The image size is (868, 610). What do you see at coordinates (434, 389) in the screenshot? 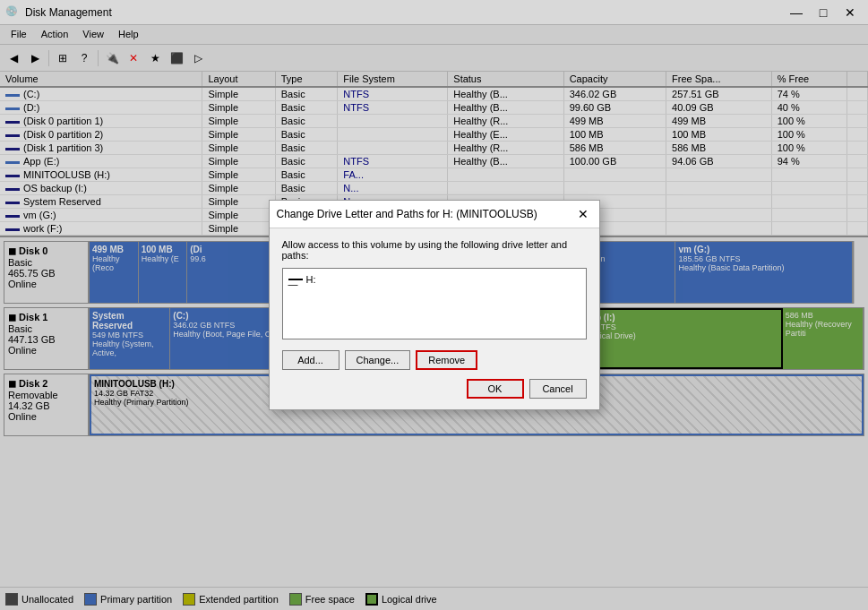
I see `ok-cancel-row: OK Cancel` at bounding box center [434, 389].